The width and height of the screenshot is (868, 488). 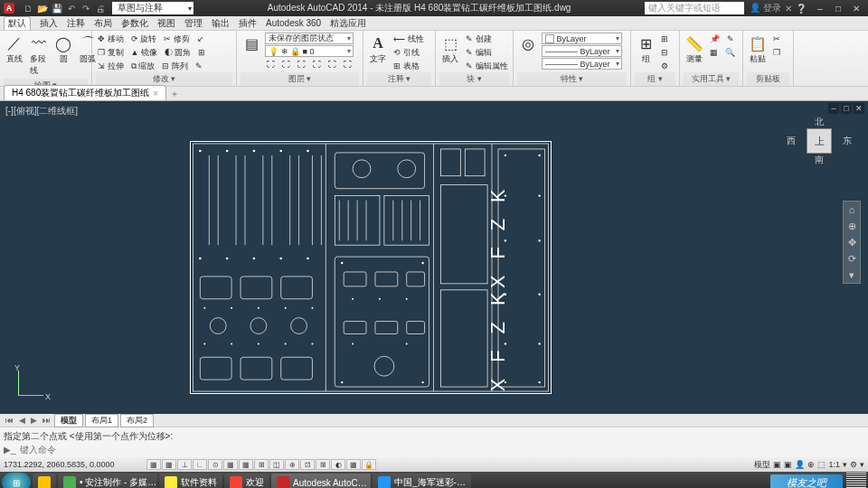 What do you see at coordinates (49, 23) in the screenshot?
I see `tab-insert: 插入` at bounding box center [49, 23].